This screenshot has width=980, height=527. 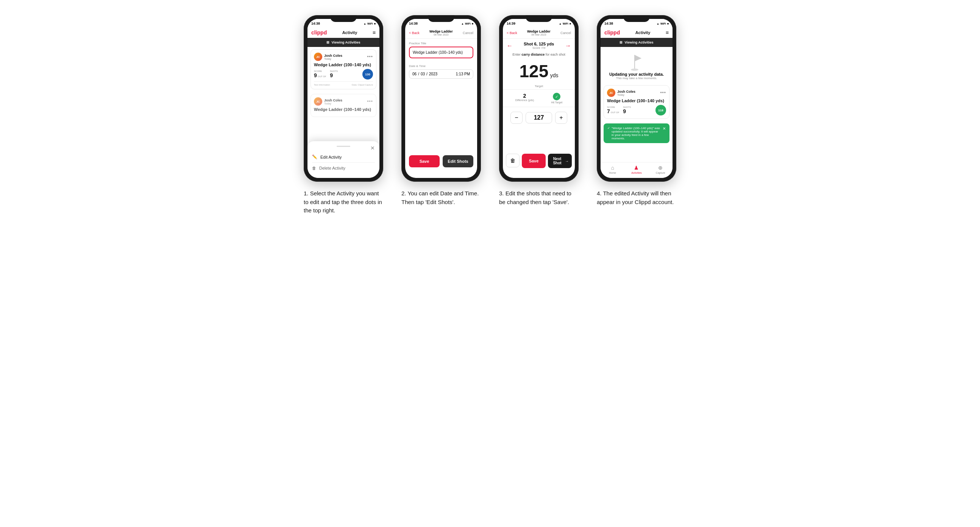 What do you see at coordinates (609, 24) in the screenshot?
I see `phone-4-time: 14:38` at bounding box center [609, 24].